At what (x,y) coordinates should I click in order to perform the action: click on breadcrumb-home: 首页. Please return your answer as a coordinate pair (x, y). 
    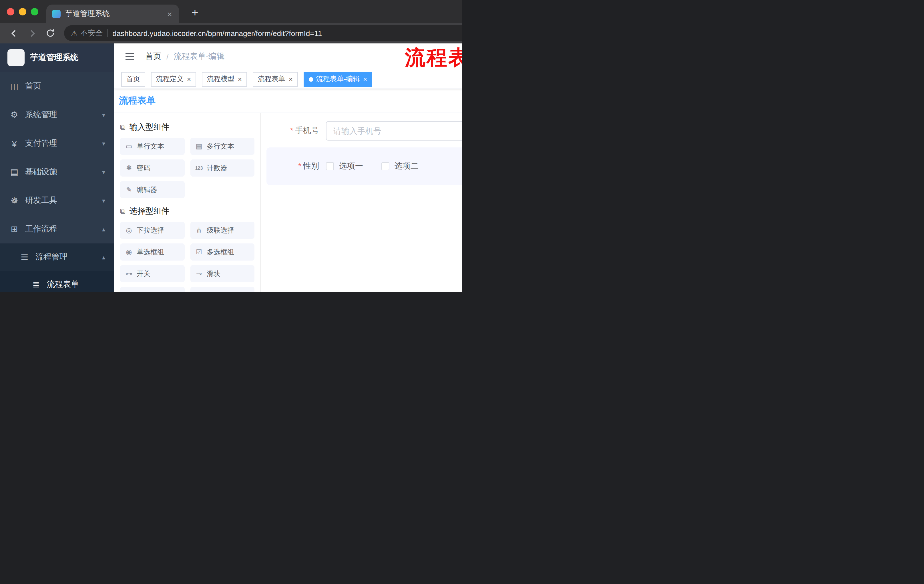
    Looking at the image, I should click on (153, 57).